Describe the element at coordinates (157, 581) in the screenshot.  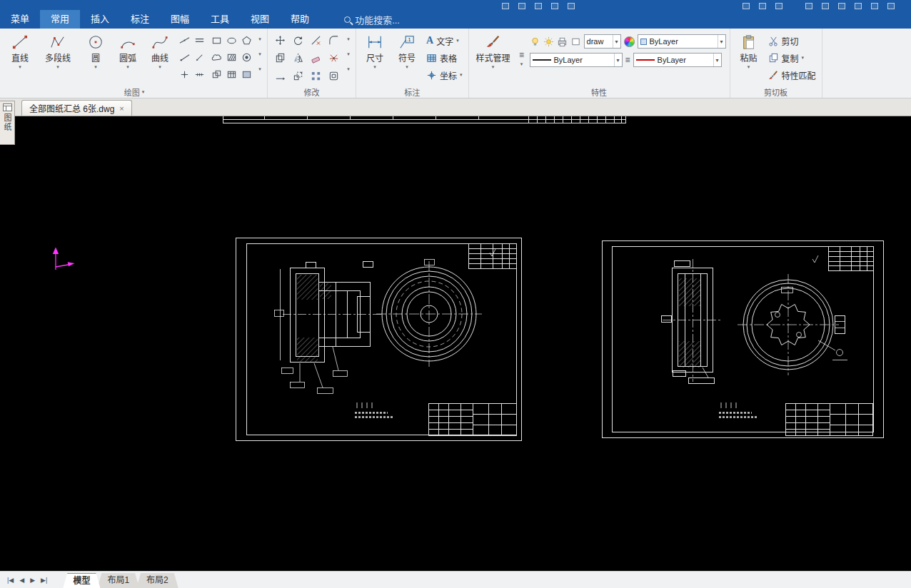
I see `tab-layout2: 布局2` at that location.